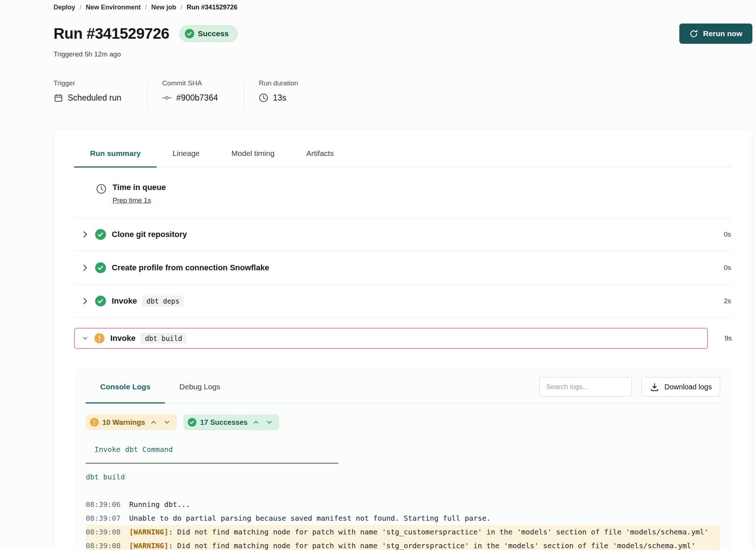  What do you see at coordinates (153, 422) in the screenshot?
I see `chevron-up-icon` at bounding box center [153, 422].